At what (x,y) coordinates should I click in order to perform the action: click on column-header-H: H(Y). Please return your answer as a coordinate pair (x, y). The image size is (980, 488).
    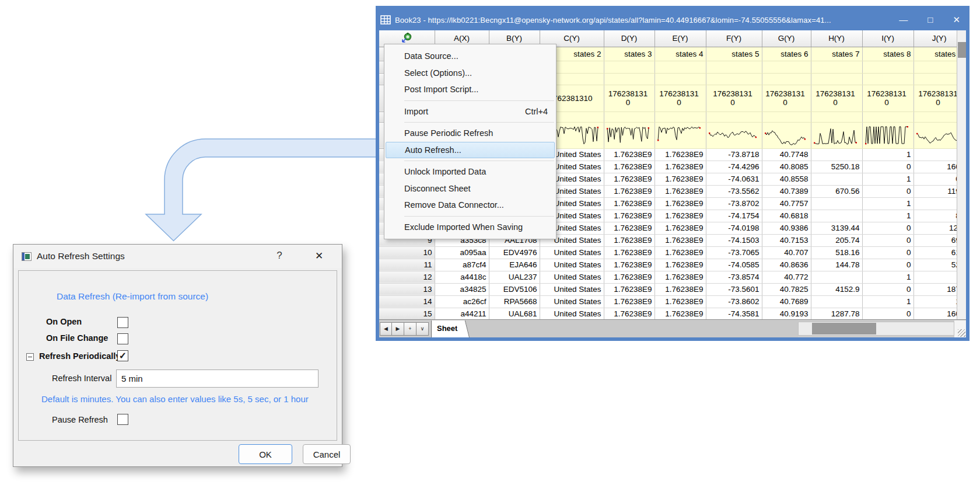
    Looking at the image, I should click on (836, 39).